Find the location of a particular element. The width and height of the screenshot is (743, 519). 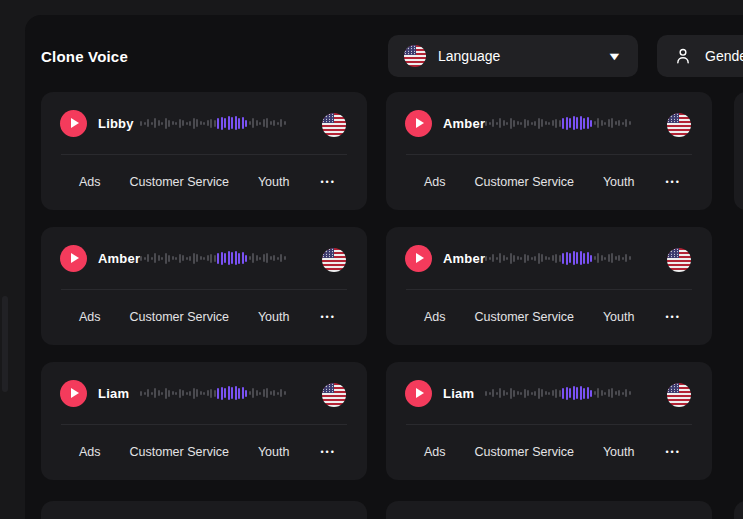

language-dropdown-label: Language is located at coordinates (469, 56).